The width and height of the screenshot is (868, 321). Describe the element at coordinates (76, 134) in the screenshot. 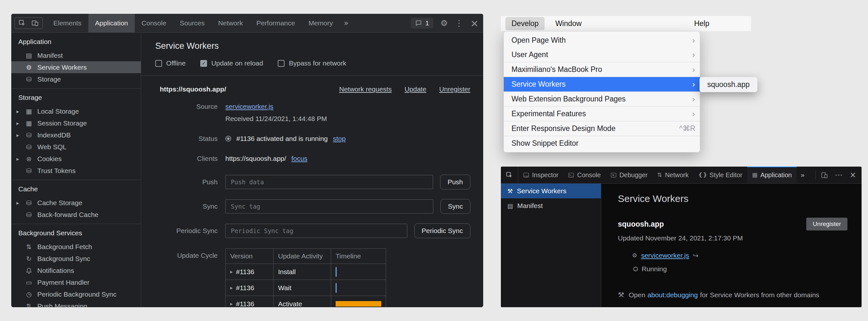

I see `sidebar-section-storage: Storage Local Storage Session Storage In…` at that location.